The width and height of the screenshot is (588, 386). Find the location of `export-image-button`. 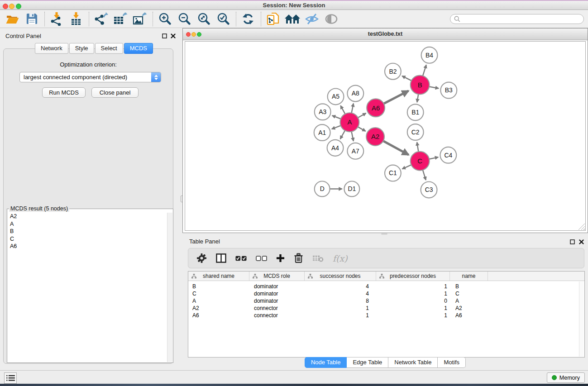

export-image-button is located at coordinates (140, 19).